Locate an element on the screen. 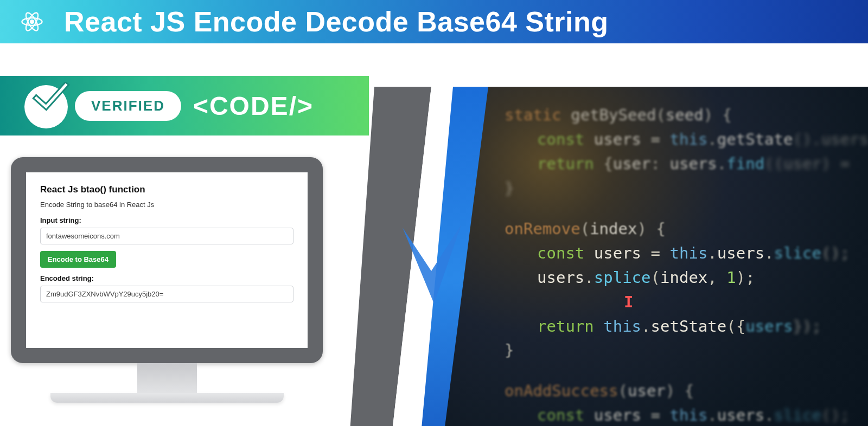 This screenshot has width=868, height=426. card-subtitle: Encode String to base64 in React Js is located at coordinates (167, 205).